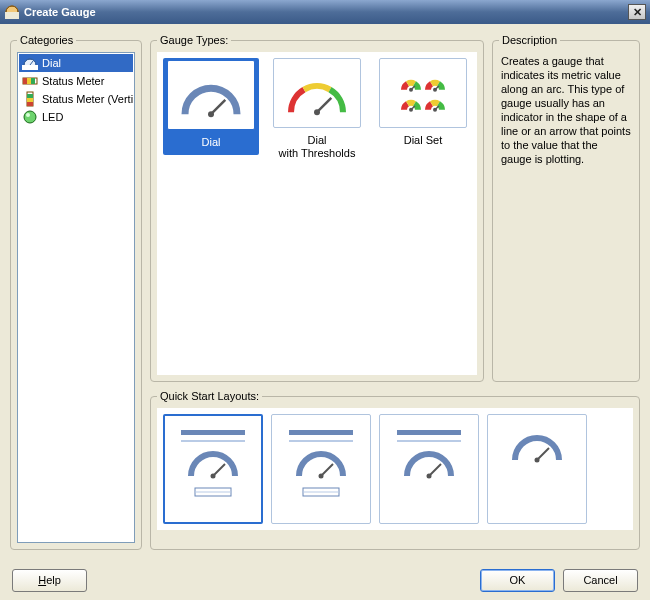 The height and width of the screenshot is (600, 650). Describe the element at coordinates (325, 580) in the screenshot. I see `button-bar: Help OK Cancel` at that location.